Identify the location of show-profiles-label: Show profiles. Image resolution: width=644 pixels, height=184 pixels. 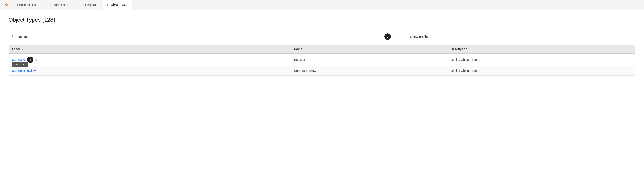
(420, 37).